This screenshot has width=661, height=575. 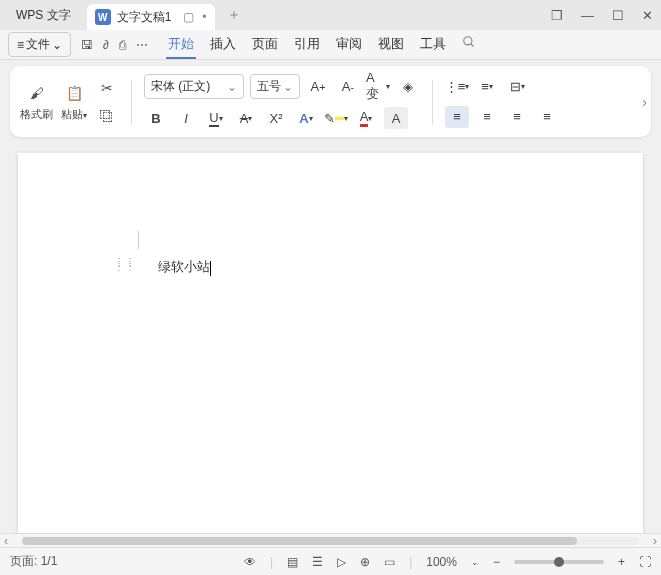 What do you see at coordinates (318, 562) in the screenshot?
I see `view-outline-icon: ☰` at bounding box center [318, 562].